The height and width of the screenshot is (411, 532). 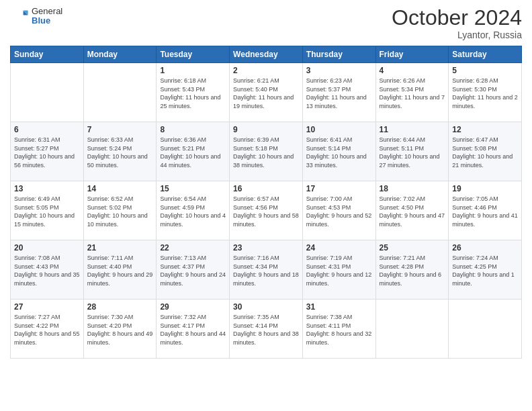 What do you see at coordinates (193, 270) in the screenshot?
I see `calendar-day-cell: 22Sunrise: 7:13 AMSunset: 4:37 PMDayligh…` at bounding box center [193, 270].